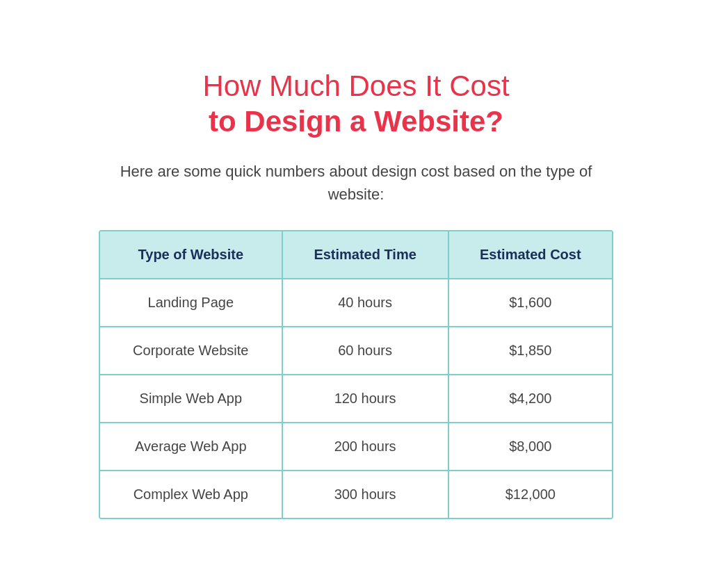 The height and width of the screenshot is (588, 712). What do you see at coordinates (356, 494) in the screenshot?
I see `table-row: Complex Web App300 hours$12,000` at bounding box center [356, 494].